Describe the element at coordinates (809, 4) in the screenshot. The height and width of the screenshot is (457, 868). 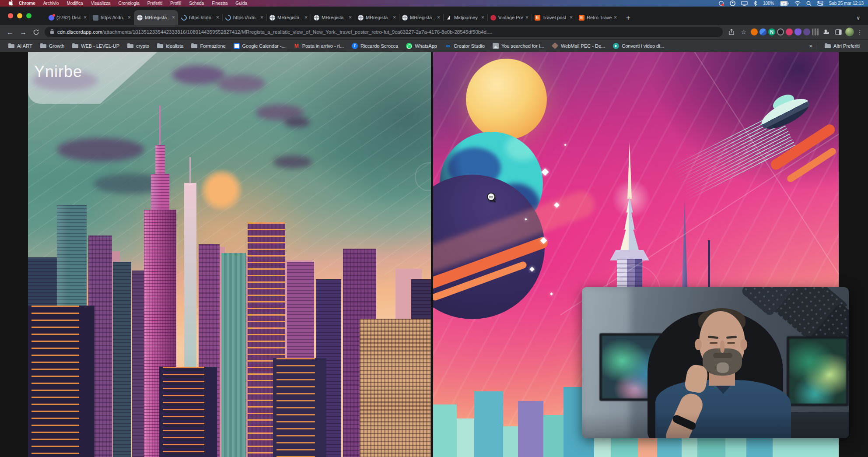
I see `search-icon` at that location.